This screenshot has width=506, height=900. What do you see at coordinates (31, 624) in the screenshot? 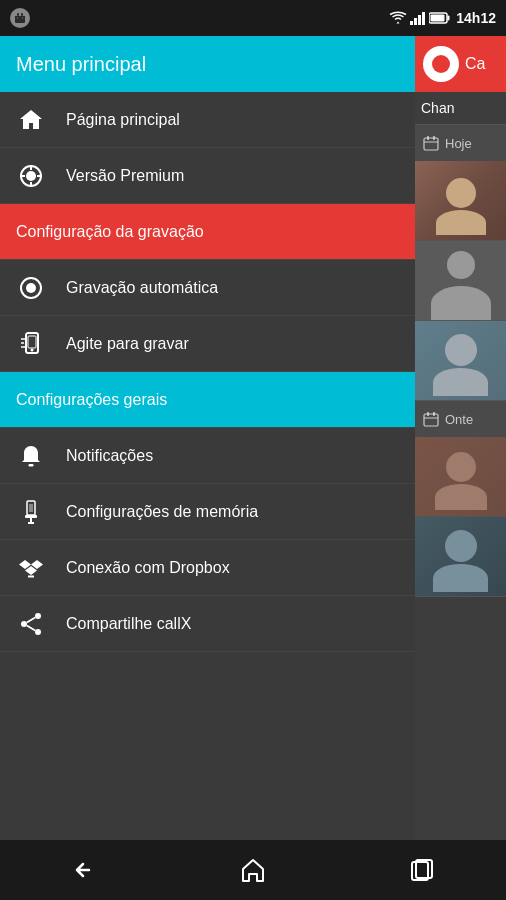
I see `share-icon` at bounding box center [31, 624].